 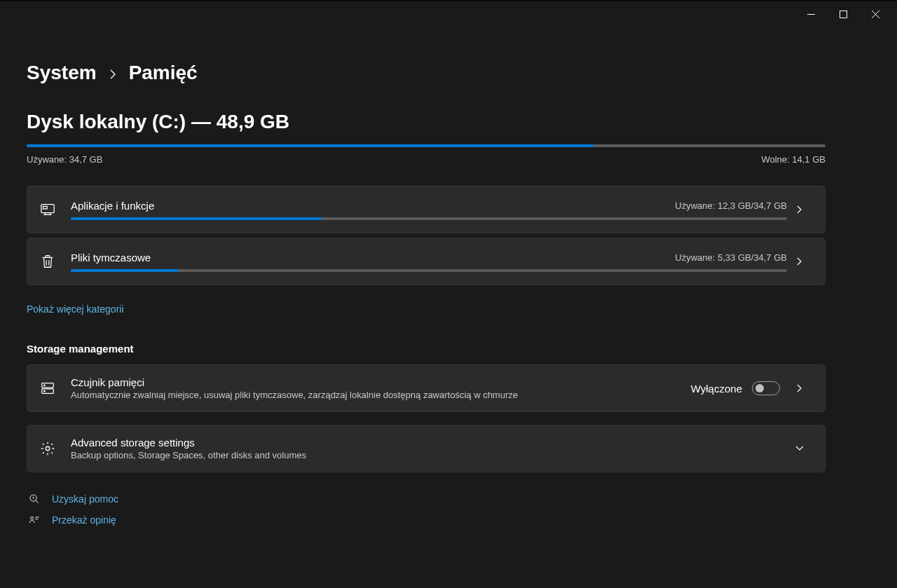 I want to click on storage-sense-subtitle: Automatycznie zwalniaj miejsce, usuwaj p…, so click(x=381, y=395).